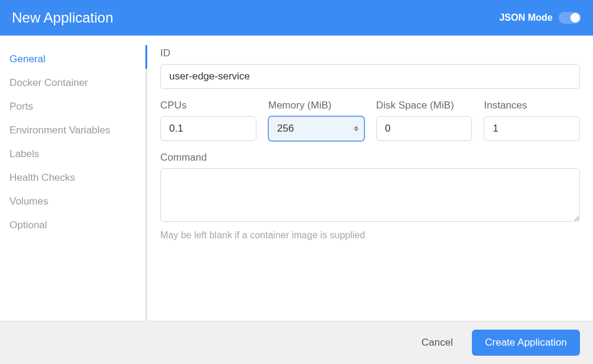  Describe the element at coordinates (370, 195) in the screenshot. I see `command-input` at that location.